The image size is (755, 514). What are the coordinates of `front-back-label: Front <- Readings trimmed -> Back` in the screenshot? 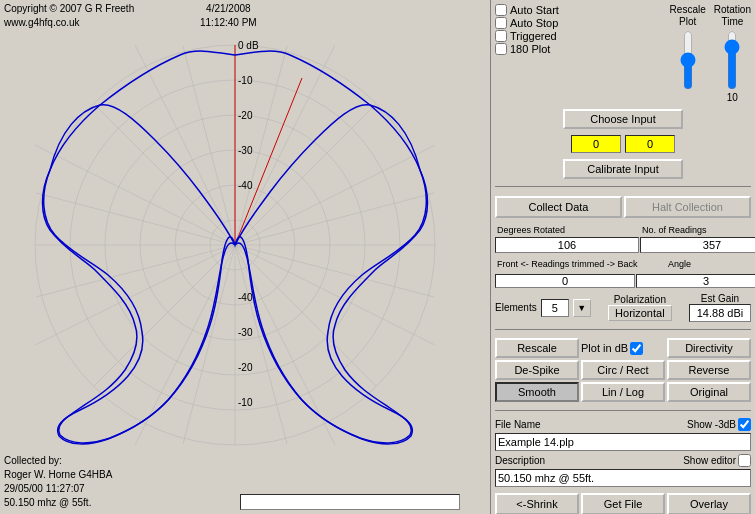 It's located at (580, 264).